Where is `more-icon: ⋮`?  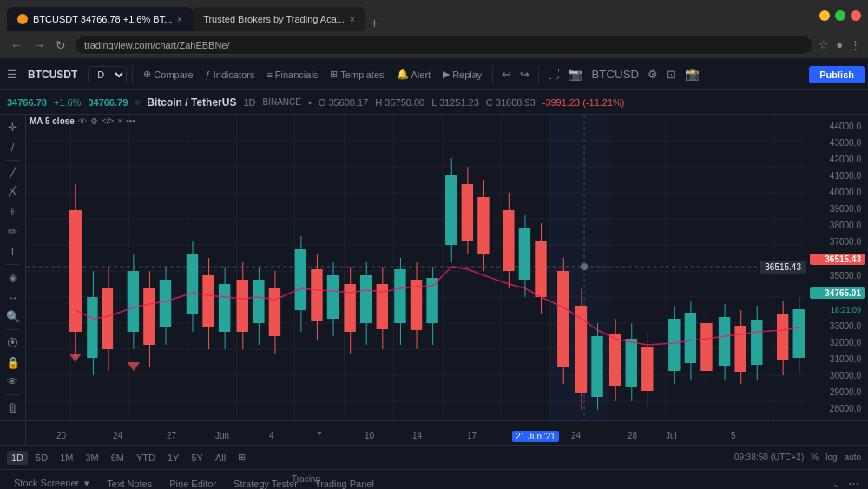 more-icon: ⋮ is located at coordinates (856, 45).